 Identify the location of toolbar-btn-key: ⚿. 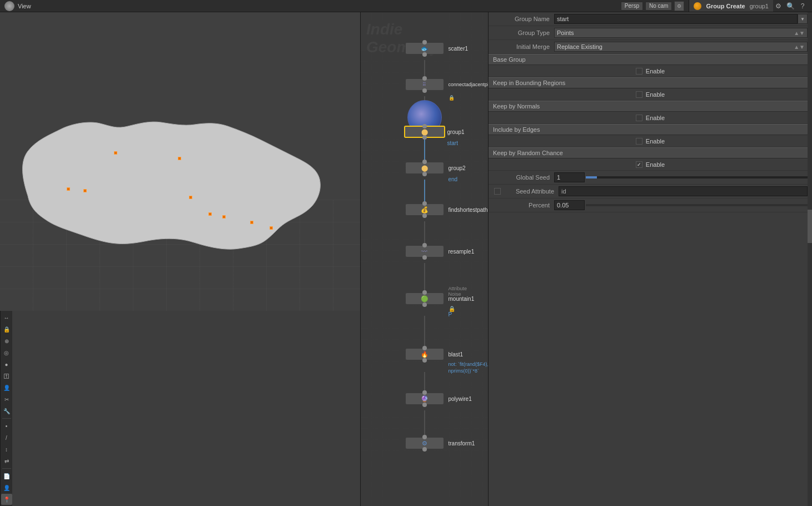
(7, 376).